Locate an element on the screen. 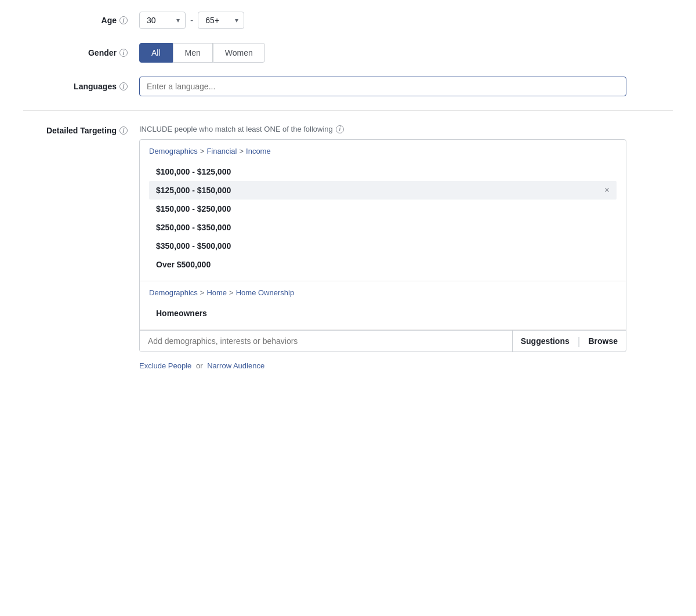 This screenshot has height=616, width=696. languages-label: Languages i is located at coordinates (81, 86).